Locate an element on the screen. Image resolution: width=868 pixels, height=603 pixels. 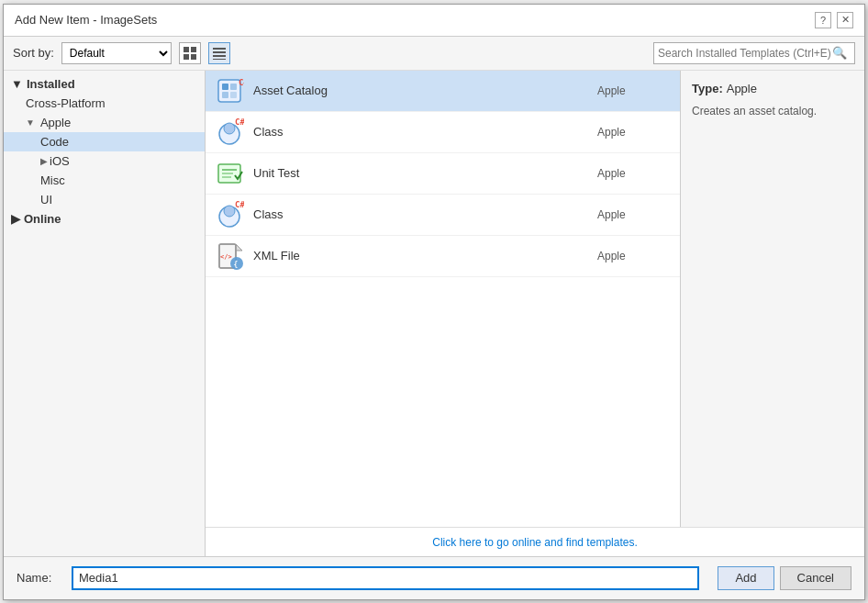
bottom-bar: Name: Add Cancel is located at coordinates (434, 578).